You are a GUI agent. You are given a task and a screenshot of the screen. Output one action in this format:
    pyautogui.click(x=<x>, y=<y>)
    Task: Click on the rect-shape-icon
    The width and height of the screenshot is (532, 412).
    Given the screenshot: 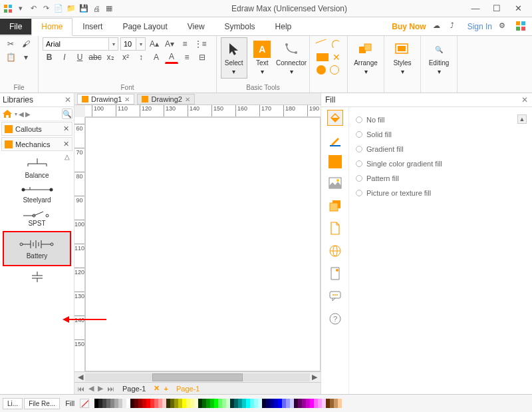 What is the action you would take?
    pyautogui.click(x=323, y=57)
    